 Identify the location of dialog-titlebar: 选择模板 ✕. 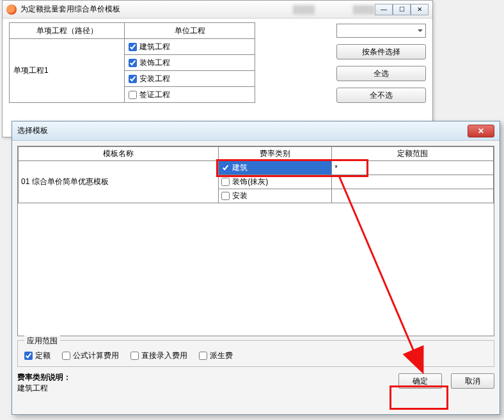
(256, 131).